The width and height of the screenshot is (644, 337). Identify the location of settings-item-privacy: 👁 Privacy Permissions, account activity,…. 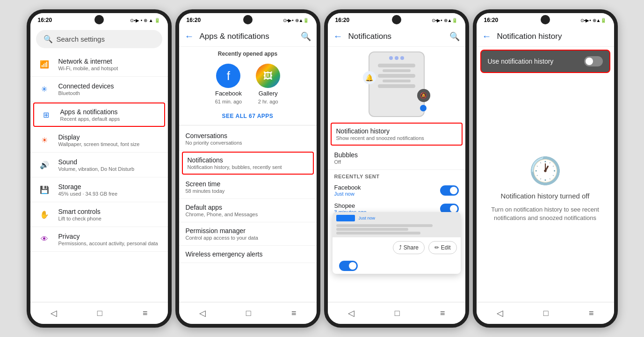
(99, 240).